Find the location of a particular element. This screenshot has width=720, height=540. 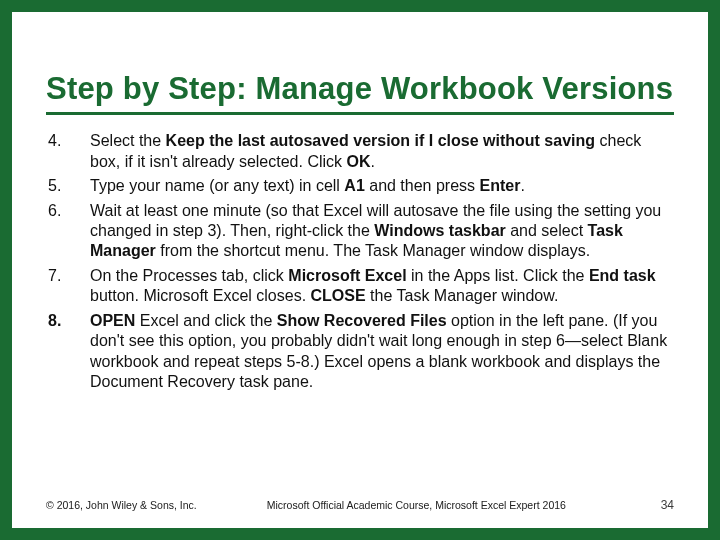

step-body: On the Processes tab, click Microsoft Ex… is located at coordinates (382, 286).